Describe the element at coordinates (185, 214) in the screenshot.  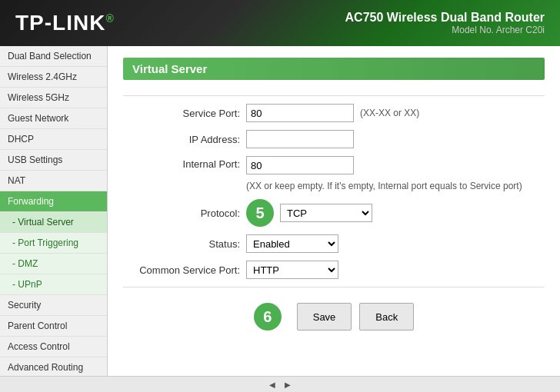
I see `protocol-label: Protocol:` at that location.